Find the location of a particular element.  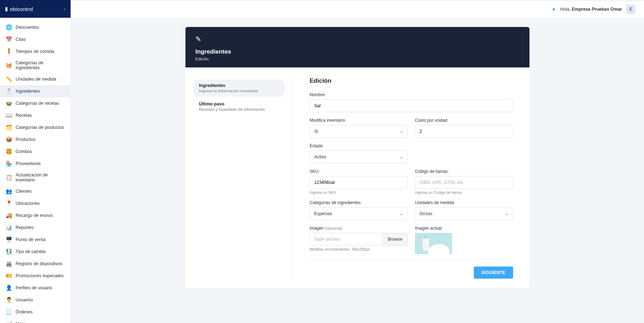

sidebar-nav: 🌐Descuentos📅Citas🧍Tiempos de comida🧺Cate… is located at coordinates (35, 170).